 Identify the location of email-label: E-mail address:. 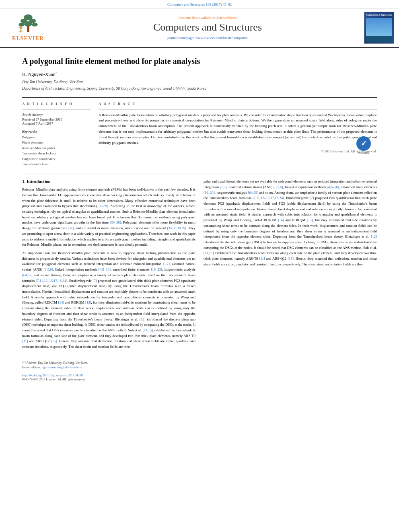
(31, 368).